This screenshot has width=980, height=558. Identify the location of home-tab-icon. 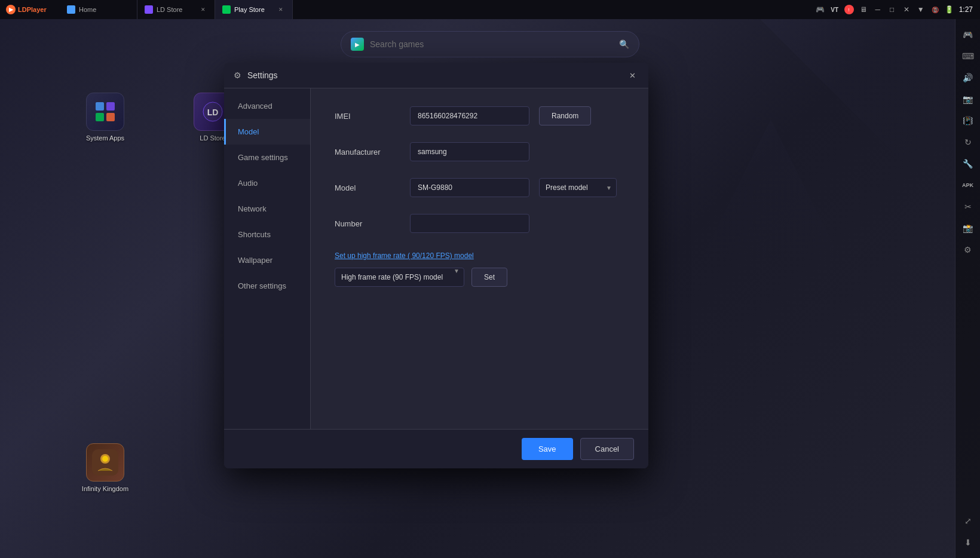
(71, 10).